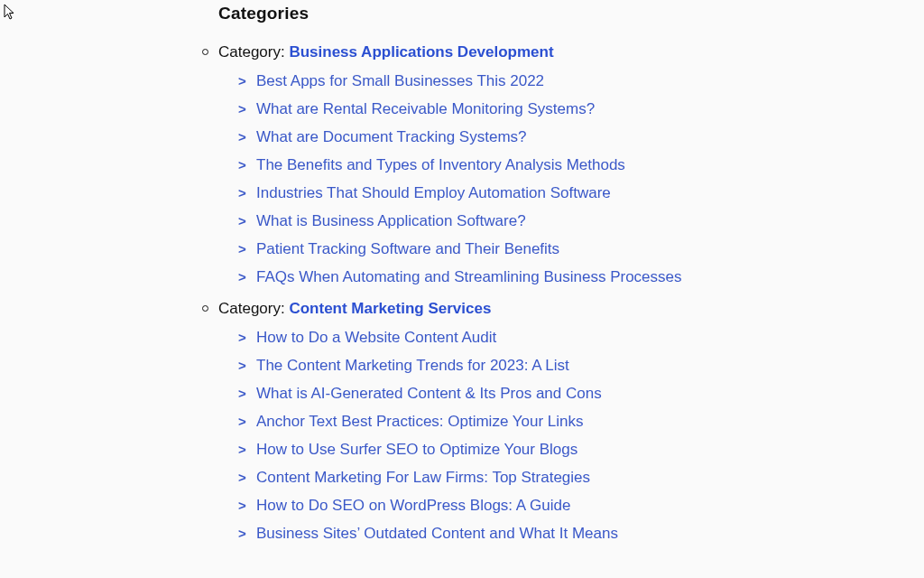  What do you see at coordinates (552, 276) in the screenshot?
I see `post-item: >FAQs When Automating and Streamlining B…` at bounding box center [552, 276].